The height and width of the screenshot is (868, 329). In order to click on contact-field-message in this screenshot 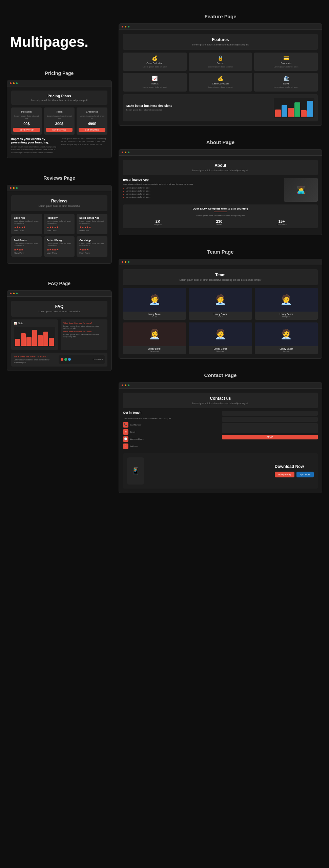, I will do `click(270, 428)`.